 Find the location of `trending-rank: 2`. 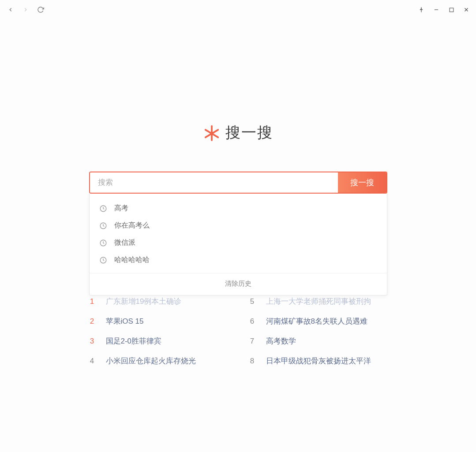

trending-rank: 2 is located at coordinates (92, 321).